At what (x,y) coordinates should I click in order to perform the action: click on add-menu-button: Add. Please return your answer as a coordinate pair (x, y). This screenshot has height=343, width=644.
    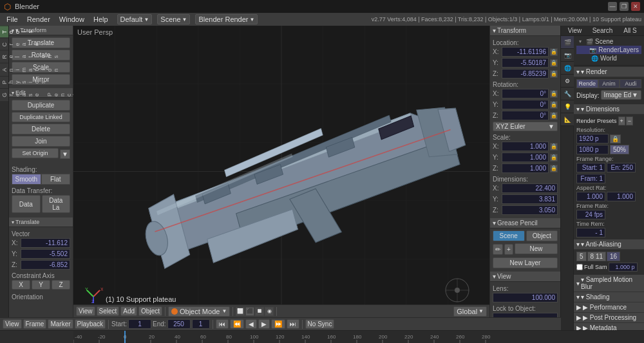
    Looking at the image, I should click on (129, 311).